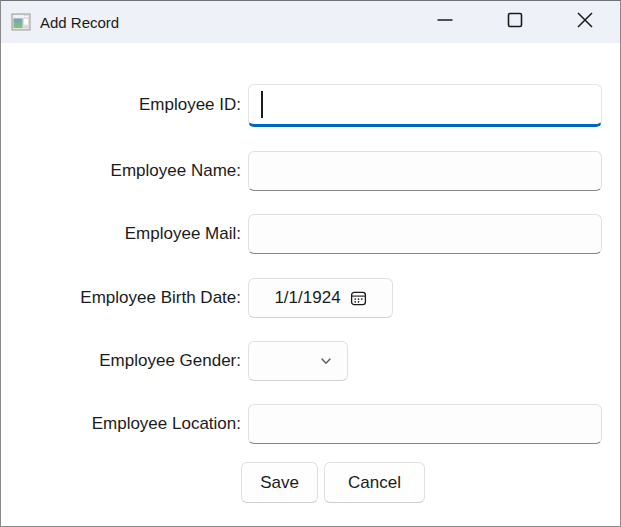 The image size is (621, 527). I want to click on birth-date-label: Employee Birth Date:, so click(121, 298).